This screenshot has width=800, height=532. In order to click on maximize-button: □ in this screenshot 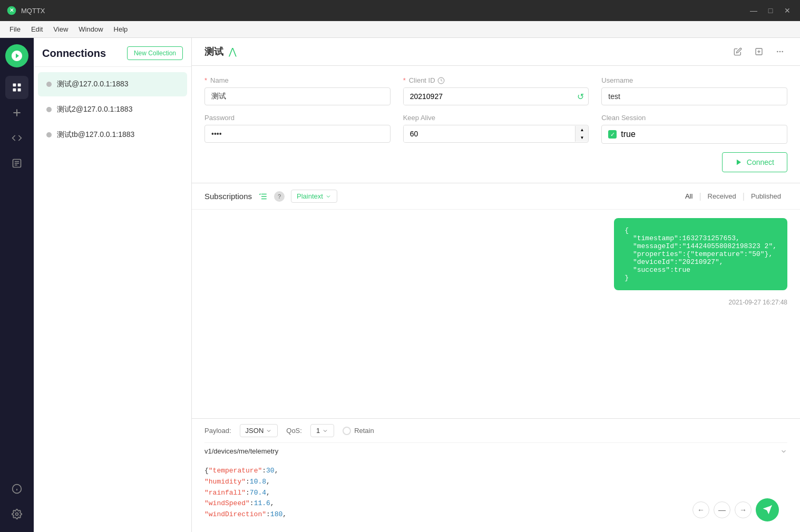, I will do `click(770, 11)`.